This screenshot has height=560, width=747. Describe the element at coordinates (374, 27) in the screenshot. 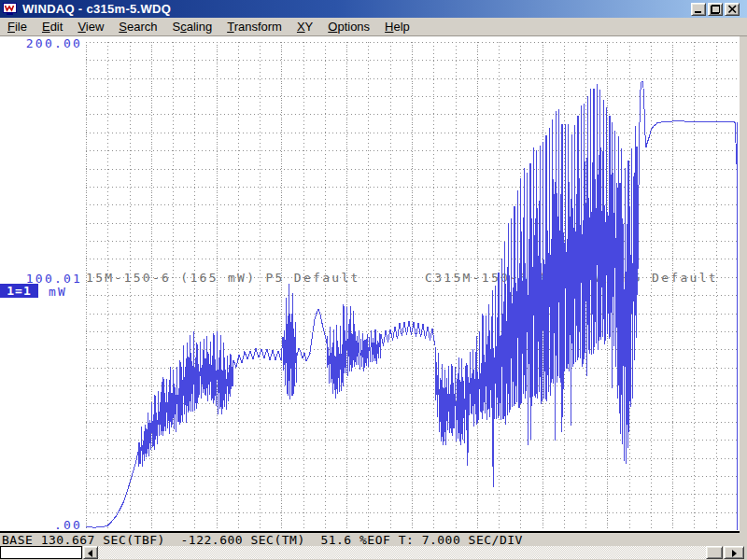

I see `menu-bar: FileEditViewSearchScalingTransformXYOpti…` at that location.